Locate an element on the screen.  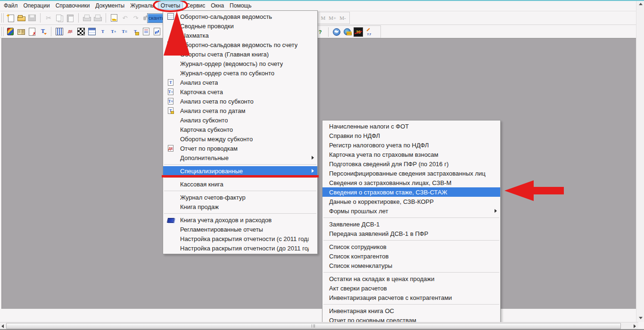
reports-menu-specialized: Специализированные is located at coordinates (240, 171).